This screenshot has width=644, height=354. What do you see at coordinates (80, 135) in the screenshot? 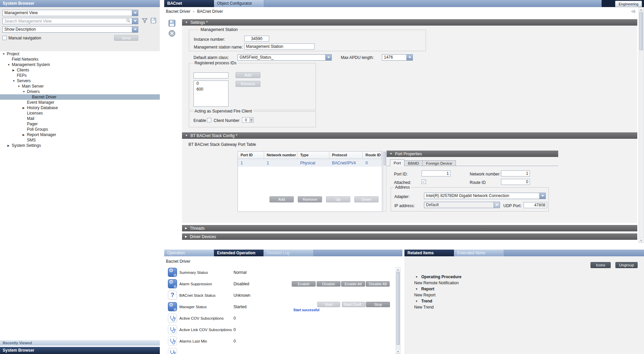
I see `tree-item-report-manager: ▶Report Manager` at bounding box center [80, 135].